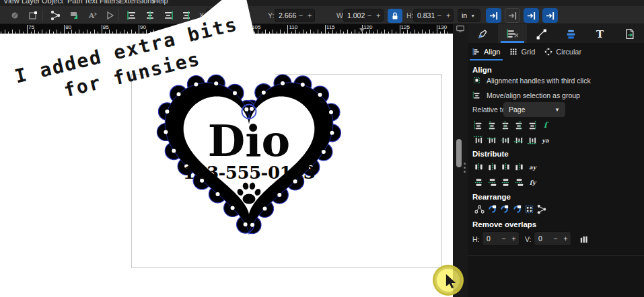 This screenshot has height=297, width=644. Describe the element at coordinates (532, 125) in the screenshot. I see `align-right-edge-button` at that location.